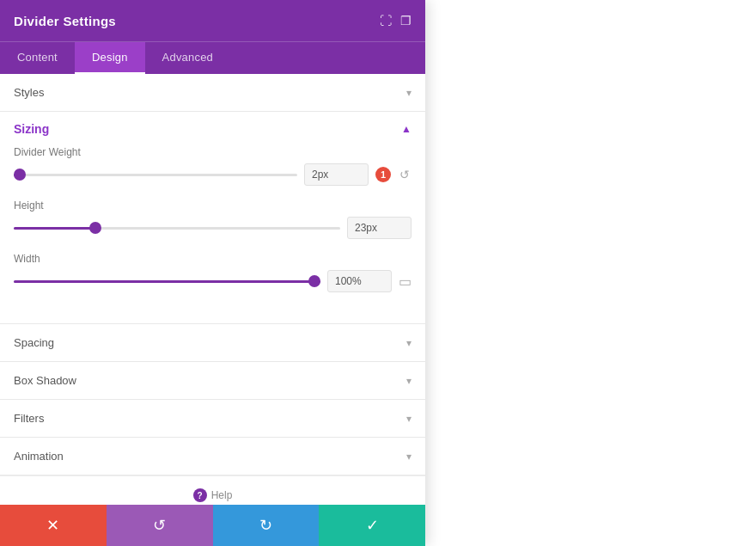 This screenshot has height=546, width=756. What do you see at coordinates (409, 93) in the screenshot?
I see `styles-chevron-icon: ▾` at bounding box center [409, 93].